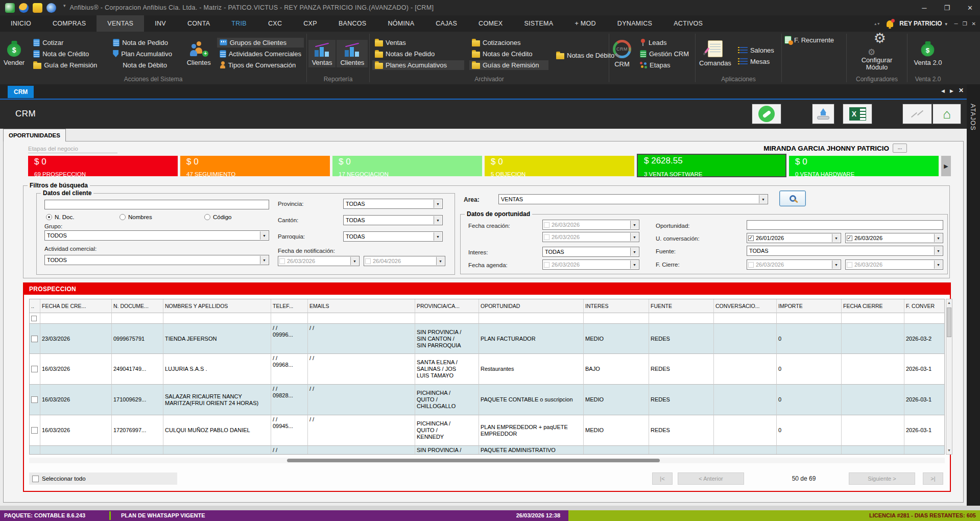 Image resolution: width=980 pixels, height=521 pixels. What do you see at coordinates (767, 114) in the screenshot?
I see `whatsapp-button` at bounding box center [767, 114].